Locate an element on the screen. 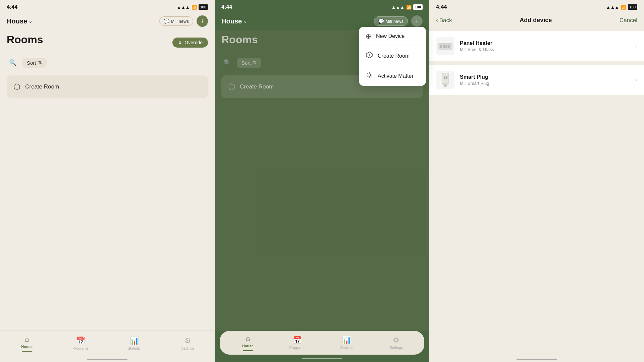 The height and width of the screenshot is (362, 644). rooms-title-left: Rooms is located at coordinates (25, 40).